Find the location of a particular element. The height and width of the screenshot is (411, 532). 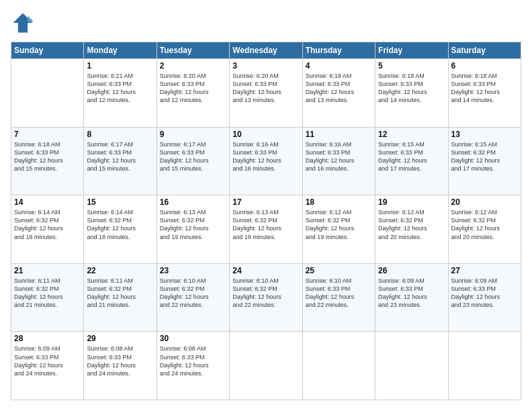

day-number: 20 is located at coordinates (485, 202).